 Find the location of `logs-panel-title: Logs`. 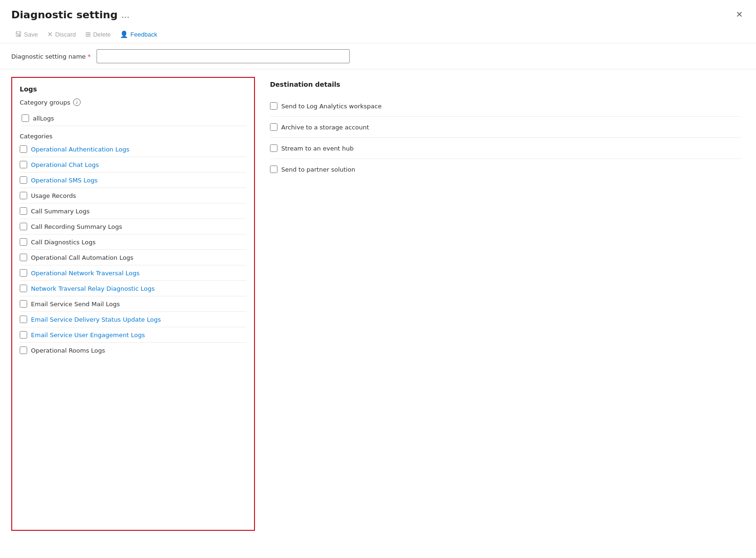

logs-panel-title: Logs is located at coordinates (133, 89).